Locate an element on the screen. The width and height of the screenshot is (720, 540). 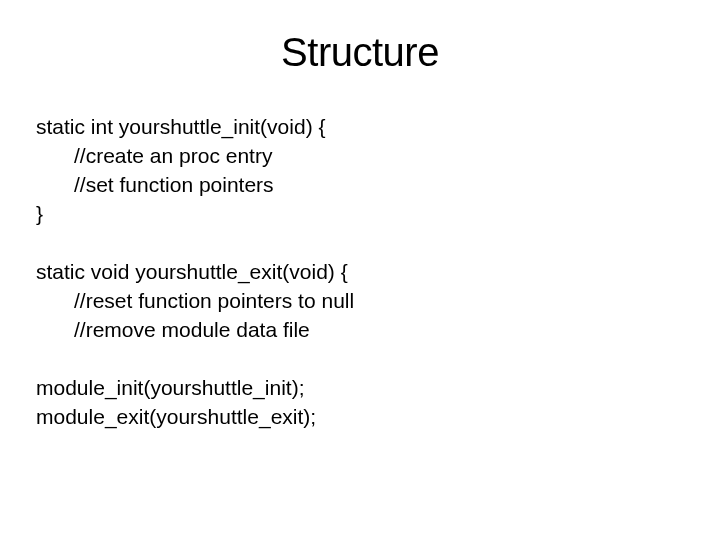
code-line: } is located at coordinates (360, 214).